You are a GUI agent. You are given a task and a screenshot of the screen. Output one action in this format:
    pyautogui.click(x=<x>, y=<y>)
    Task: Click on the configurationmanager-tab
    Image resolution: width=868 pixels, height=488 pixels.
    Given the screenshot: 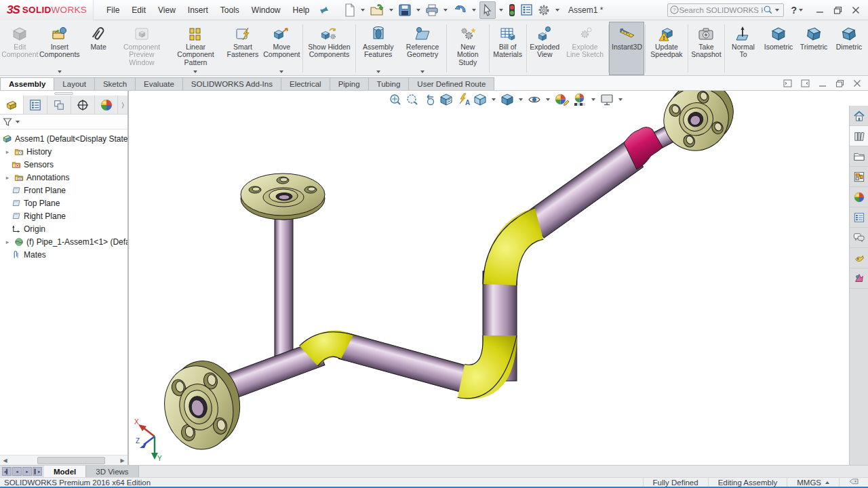 What is the action you would take?
    pyautogui.click(x=60, y=104)
    